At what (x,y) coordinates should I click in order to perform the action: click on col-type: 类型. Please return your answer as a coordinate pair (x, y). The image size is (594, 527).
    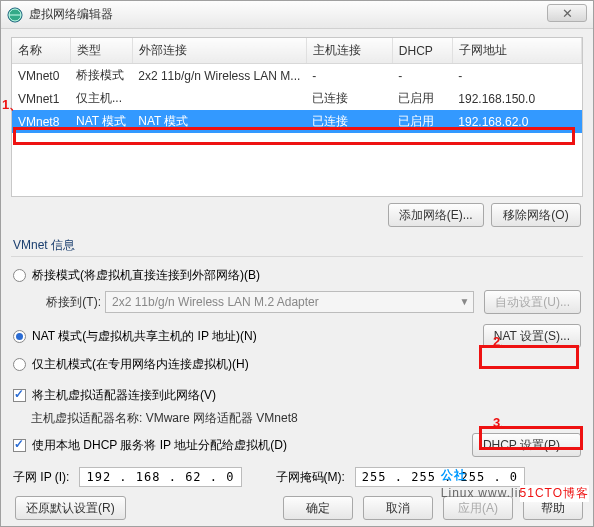
    Looking at the image, I should click on (101, 51).